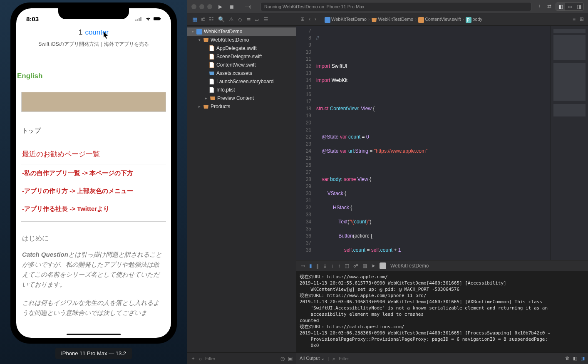 The width and height of the screenshot is (588, 364). What do you see at coordinates (241, 359) in the screenshot?
I see `navigator-filter` at bounding box center [241, 359].